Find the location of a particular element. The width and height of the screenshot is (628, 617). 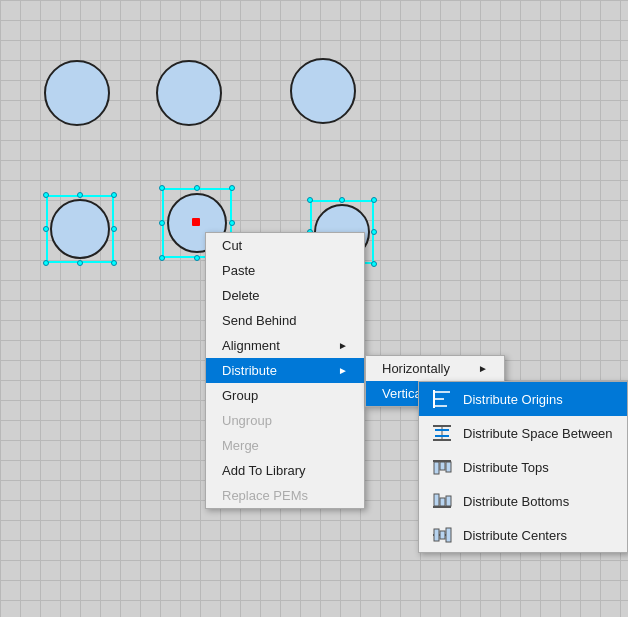

menu-distribute-bottoms: Distribute Bottoms is located at coordinates (523, 501).